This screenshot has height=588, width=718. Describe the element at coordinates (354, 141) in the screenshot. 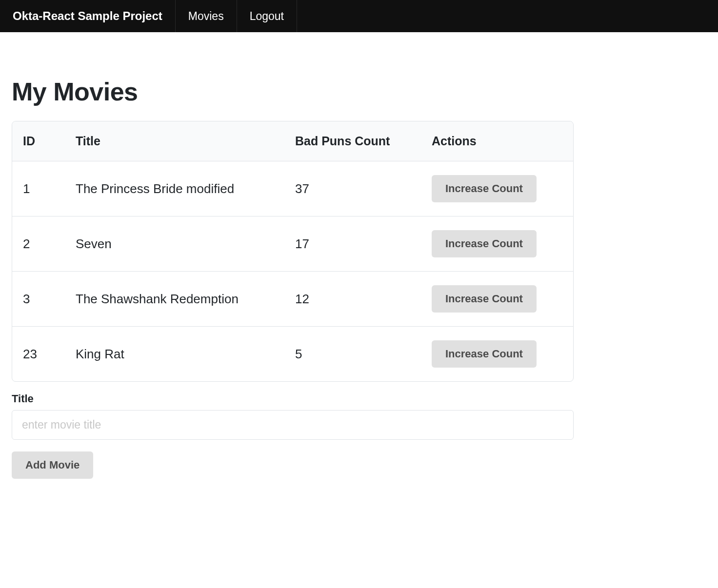

I see `table-header-count: Bad Puns Count` at that location.